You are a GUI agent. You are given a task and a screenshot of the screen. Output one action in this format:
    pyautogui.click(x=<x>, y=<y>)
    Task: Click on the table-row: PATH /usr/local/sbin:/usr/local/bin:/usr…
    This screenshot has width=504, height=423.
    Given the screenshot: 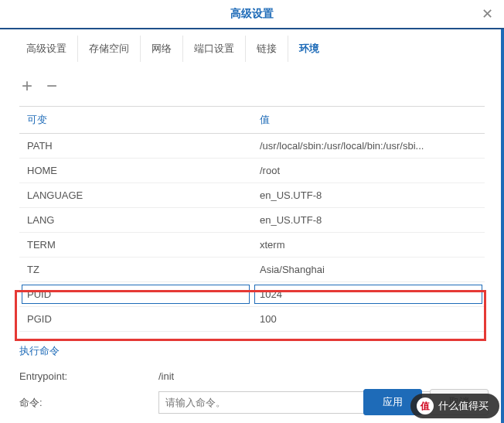 What is the action you would take?
    pyautogui.click(x=252, y=146)
    